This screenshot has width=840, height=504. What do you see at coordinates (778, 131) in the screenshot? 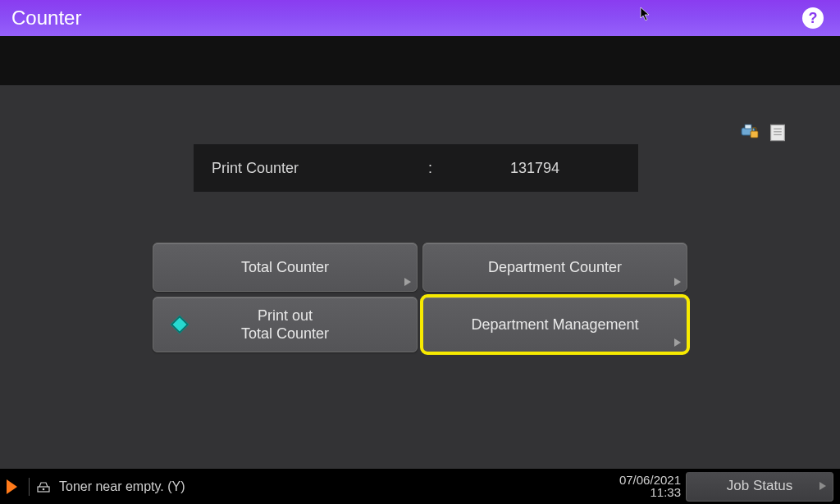
I see `document-icon` at bounding box center [778, 131].